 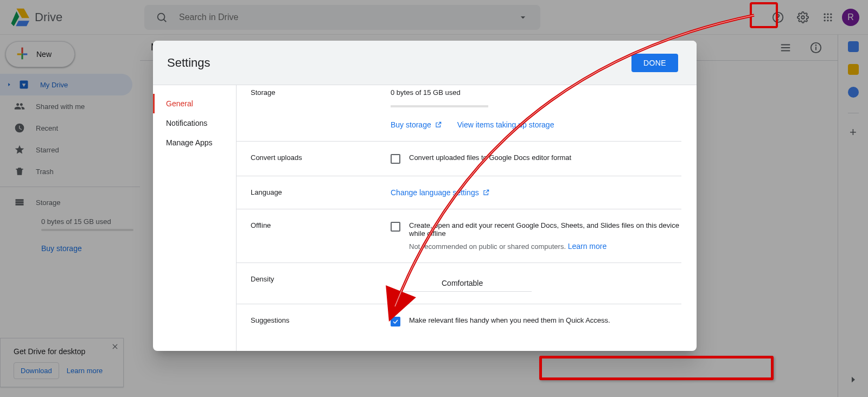 What do you see at coordinates (321, 108) in the screenshot?
I see `section-label: Storage` at bounding box center [321, 108].